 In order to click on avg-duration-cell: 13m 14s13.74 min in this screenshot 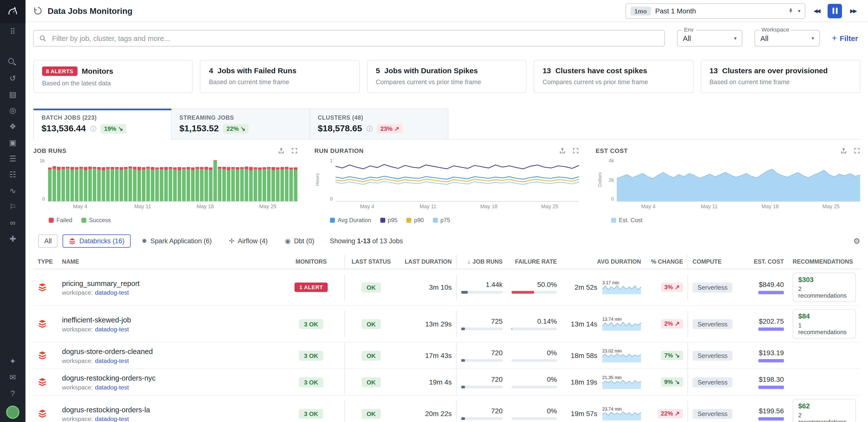, I will do `click(603, 324)`.